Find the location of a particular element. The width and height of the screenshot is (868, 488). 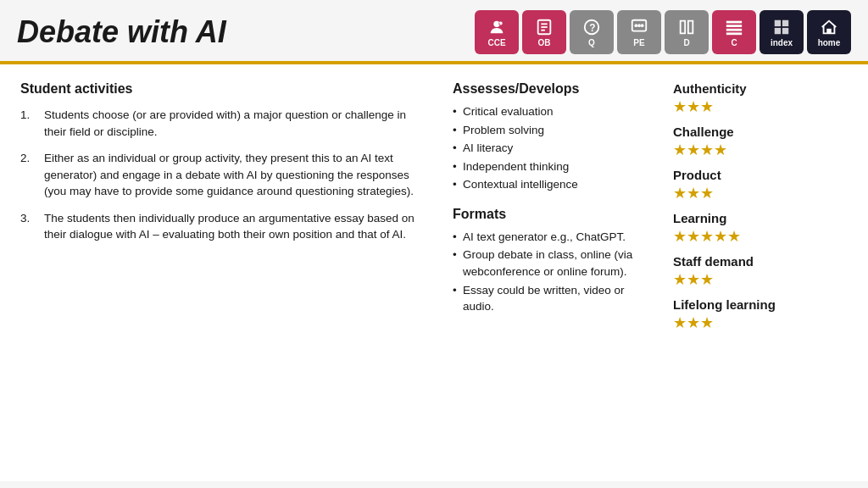

rating-label: Lifelong learning is located at coordinates (760, 305).